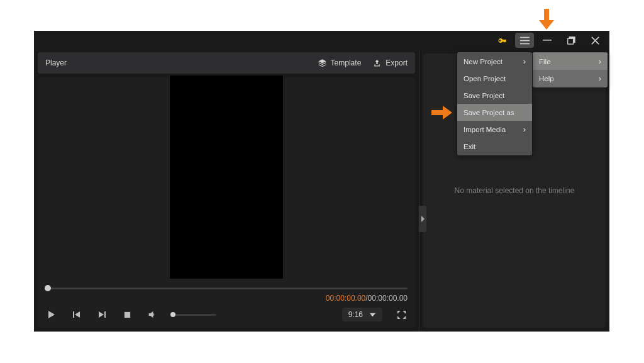  Describe the element at coordinates (483, 62) in the screenshot. I see `menu-item-label: New Project` at that location.